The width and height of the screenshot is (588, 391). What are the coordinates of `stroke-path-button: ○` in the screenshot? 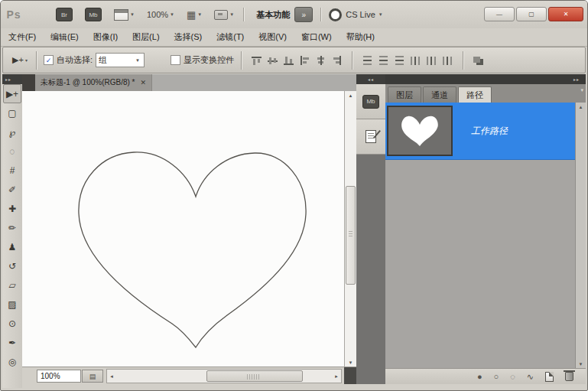 It's located at (497, 376).